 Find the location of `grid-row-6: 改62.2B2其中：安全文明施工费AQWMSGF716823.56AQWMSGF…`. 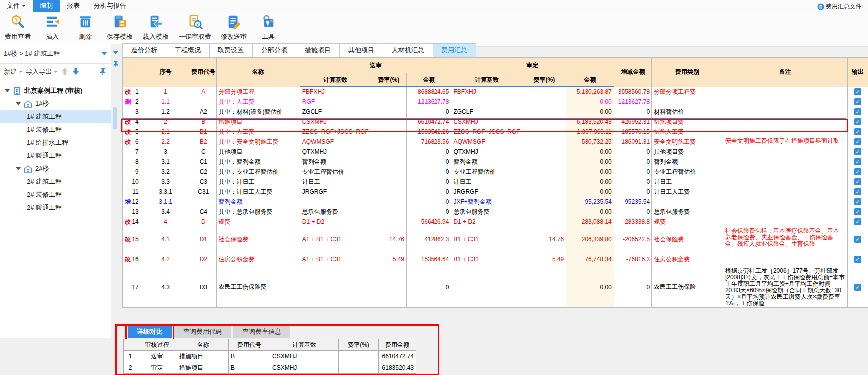

grid-row-6: 改62.2B2其中：安全文明施工费AQWMSGF716823.56AQWMSGF… is located at coordinates (495, 142).